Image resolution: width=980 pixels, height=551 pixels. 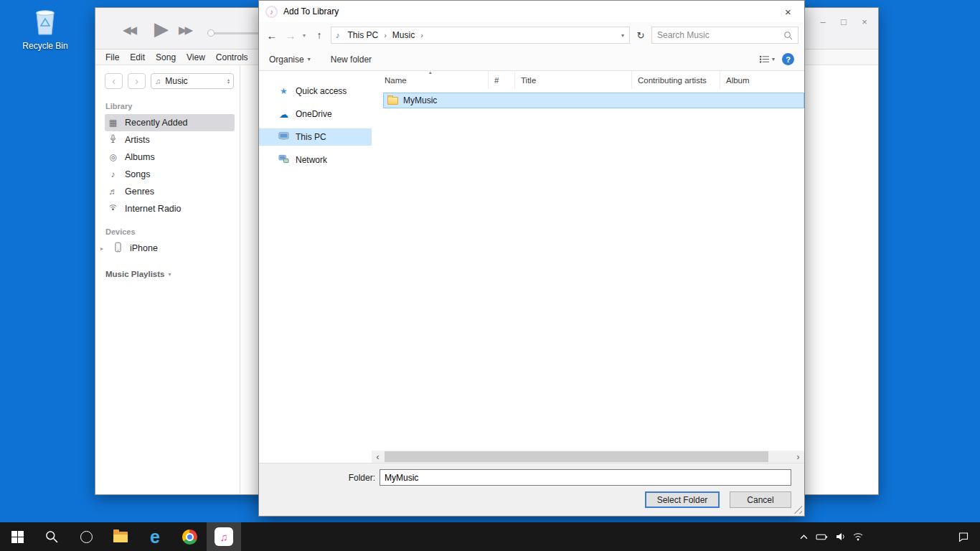 What do you see at coordinates (804, 537) in the screenshot?
I see `chevron-up-icon` at bounding box center [804, 537].